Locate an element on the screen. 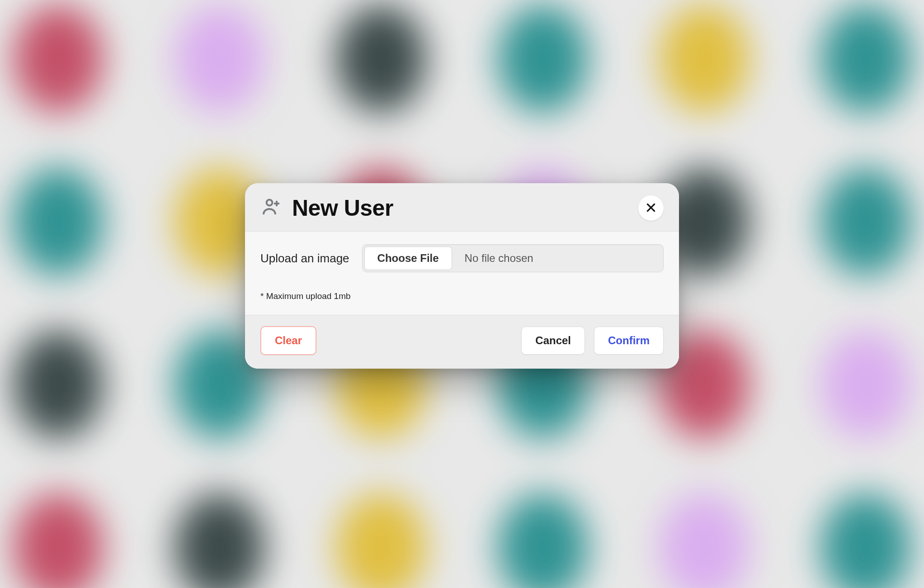  upload-label: Upload an image is located at coordinates (305, 259).